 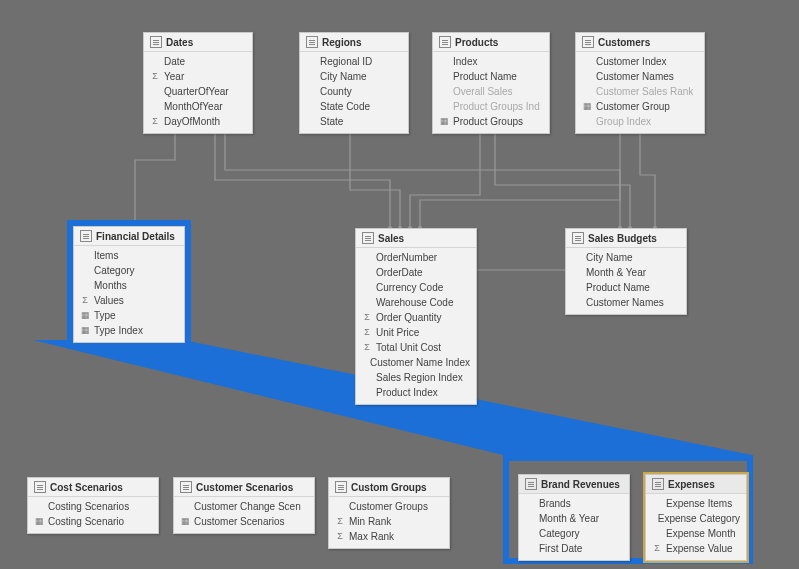 I want to click on field-row: ▦Product Groups, so click(x=491, y=122).